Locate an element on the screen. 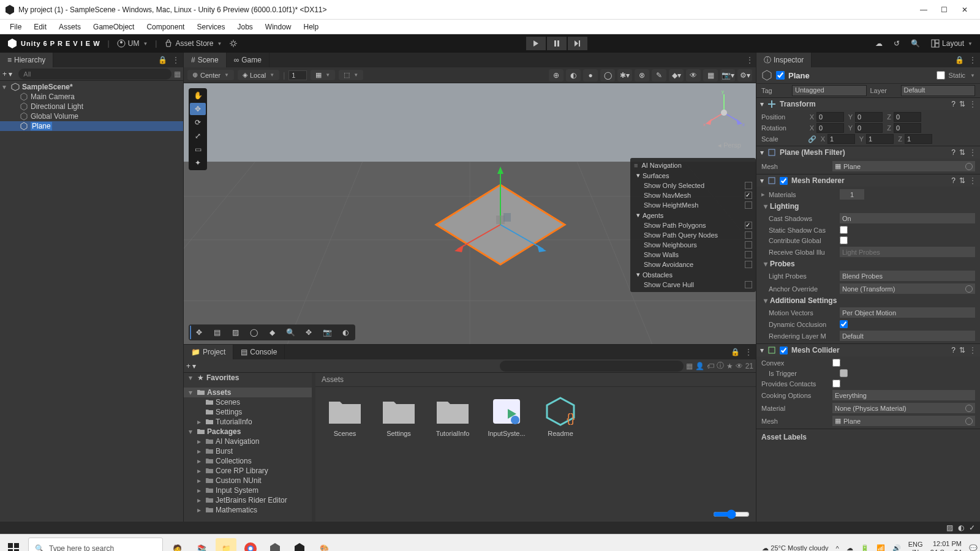 This screenshot has height=551, width=980. static-checkbox is located at coordinates (941, 75).